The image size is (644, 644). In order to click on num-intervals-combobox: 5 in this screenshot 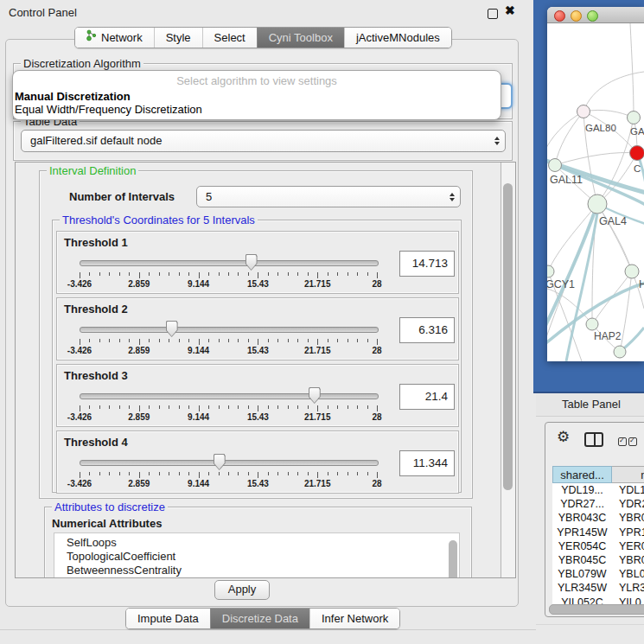, I will do `click(328, 197)`.